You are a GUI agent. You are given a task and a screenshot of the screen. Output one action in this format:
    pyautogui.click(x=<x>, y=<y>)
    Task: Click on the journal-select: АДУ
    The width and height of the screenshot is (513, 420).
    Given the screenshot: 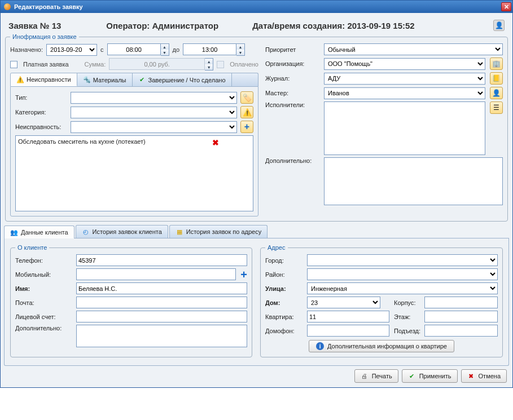 What is the action you would take?
    pyautogui.click(x=405, y=79)
    